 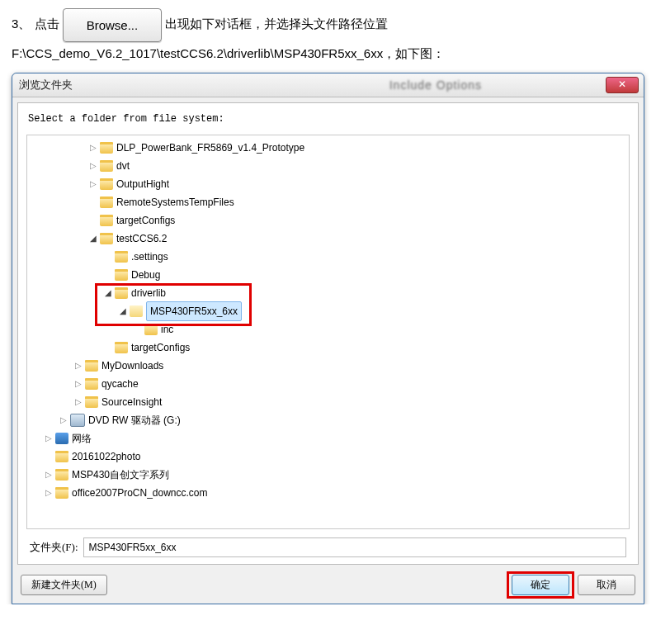 What do you see at coordinates (64, 585) in the screenshot?
I see `new-folder-button: 新建文件夹(M)` at bounding box center [64, 585].